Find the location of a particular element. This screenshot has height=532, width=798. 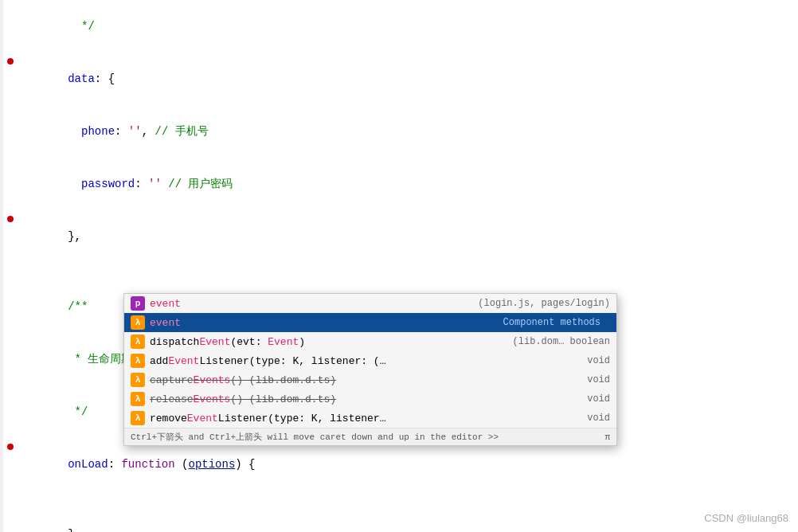

ac-footer-text: Ctrl+下箭头 and Ctrl+上箭头 will move caret do… is located at coordinates (315, 436).